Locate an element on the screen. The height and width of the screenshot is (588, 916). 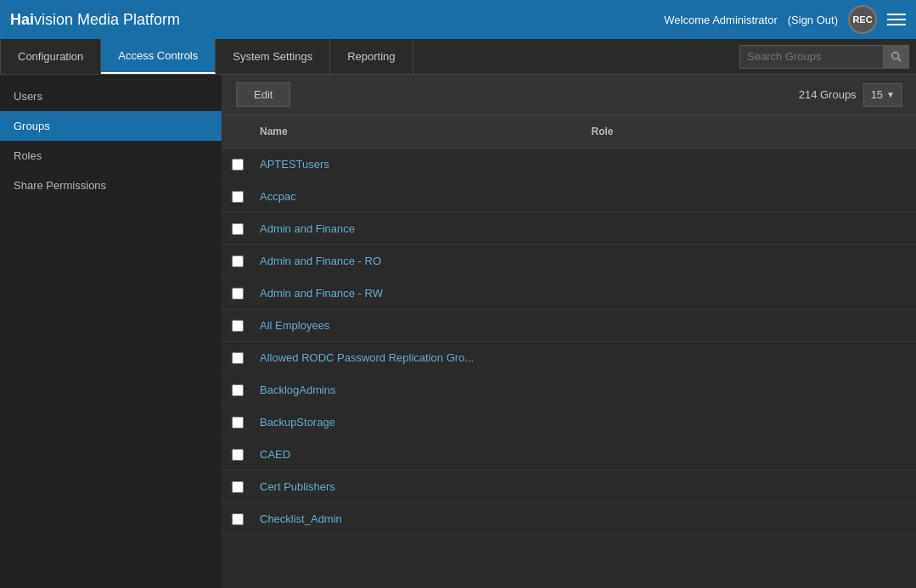
tab-reporting: Reporting is located at coordinates (372, 56).